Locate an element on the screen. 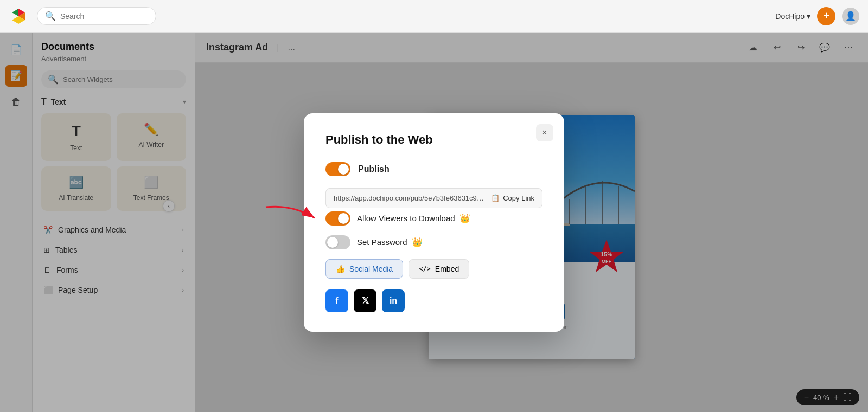 Image resolution: width=868 pixels, height=412 pixels. allow-download-row: Allow Viewers to Download 👑 is located at coordinates (434, 218).